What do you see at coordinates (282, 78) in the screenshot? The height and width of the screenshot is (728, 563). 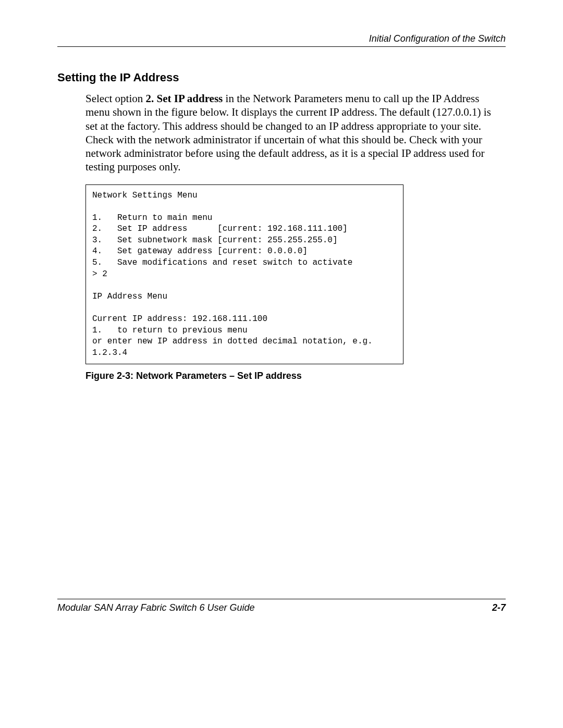 I see `section-heading: Setting the IP Address` at bounding box center [282, 78].